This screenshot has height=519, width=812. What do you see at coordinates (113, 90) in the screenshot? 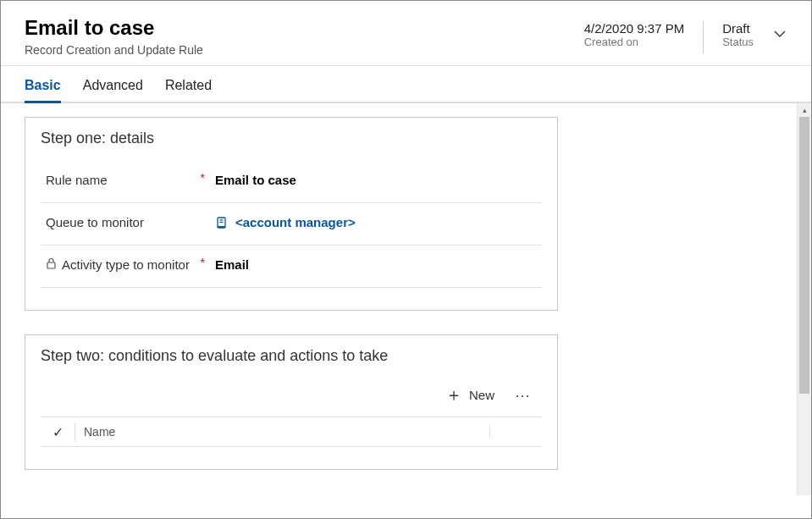
I see `tab-advanced: Advanced` at bounding box center [113, 90].